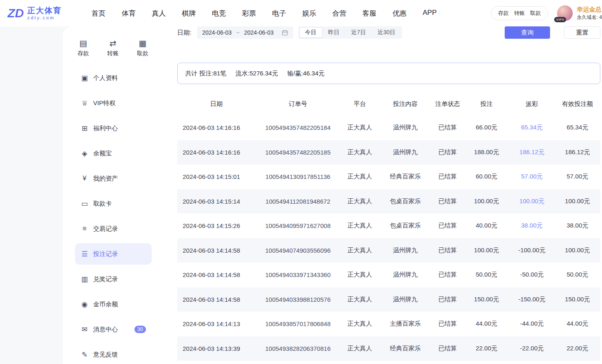 The image size is (602, 364). Describe the element at coordinates (143, 48) in the screenshot. I see `quick-action: ▦ 取款` at that location.